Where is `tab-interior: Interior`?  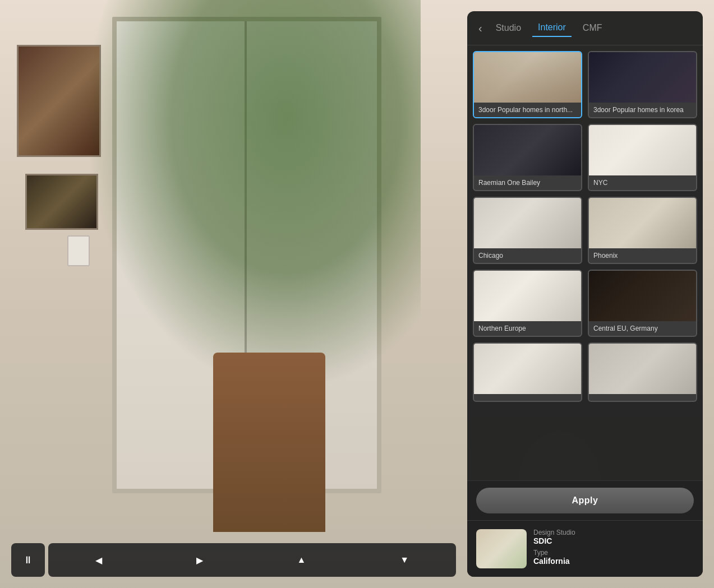
tab-interior: Interior is located at coordinates (552, 28).